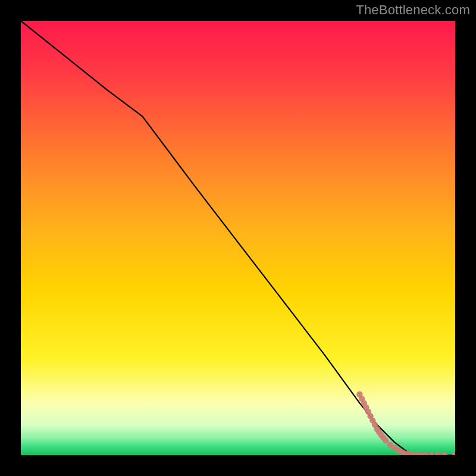 This screenshot has height=476, width=476. What do you see at coordinates (413, 10) in the screenshot?
I see `attribution-text: TheBottleneck.com` at bounding box center [413, 10].